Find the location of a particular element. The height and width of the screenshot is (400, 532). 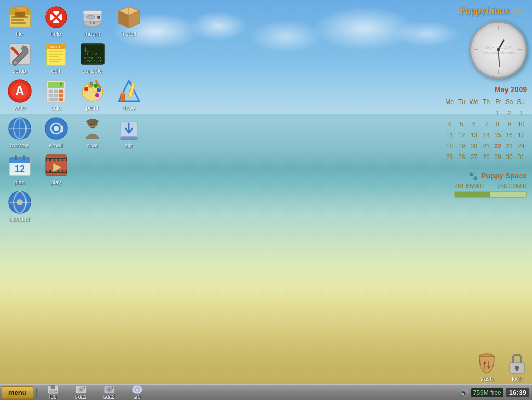

puppy-space-sizes: 761.65MiB 759.02MiB is located at coordinates (490, 186).